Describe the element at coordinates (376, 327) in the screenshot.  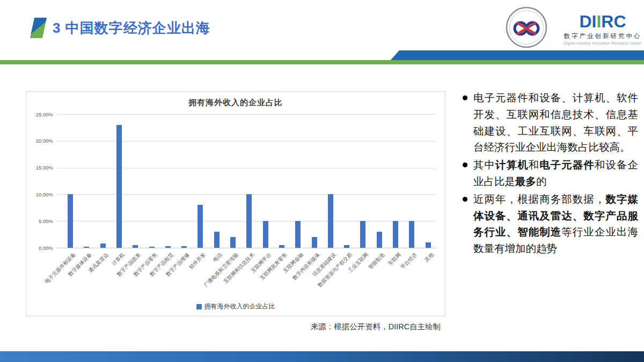
I see `source-note: 来源：根据公开资料，DIIRC自主绘制` at that location.